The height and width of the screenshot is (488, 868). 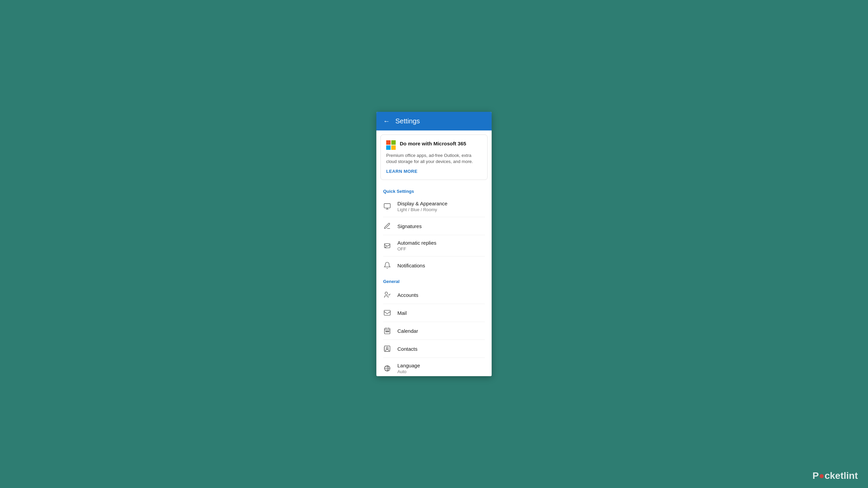 I want to click on display-appearance-subtitle: Light / Blue / Roomy, so click(x=441, y=209).